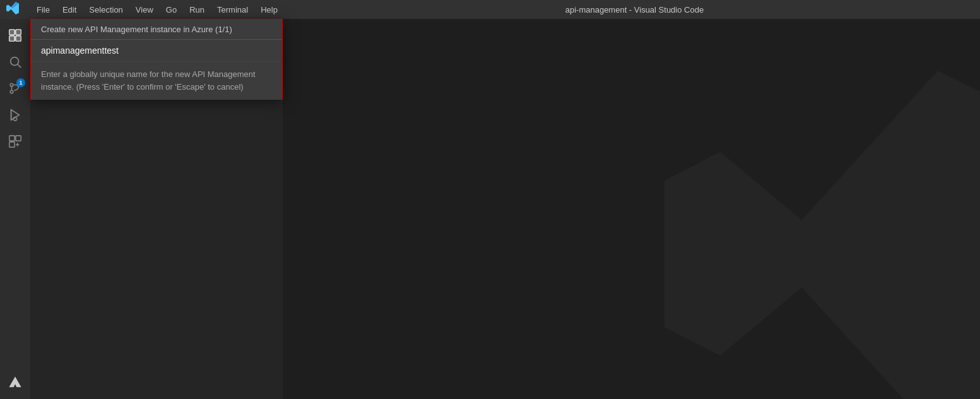 This screenshot has width=980, height=399. What do you see at coordinates (145, 10) in the screenshot?
I see `menu-view: View` at bounding box center [145, 10].